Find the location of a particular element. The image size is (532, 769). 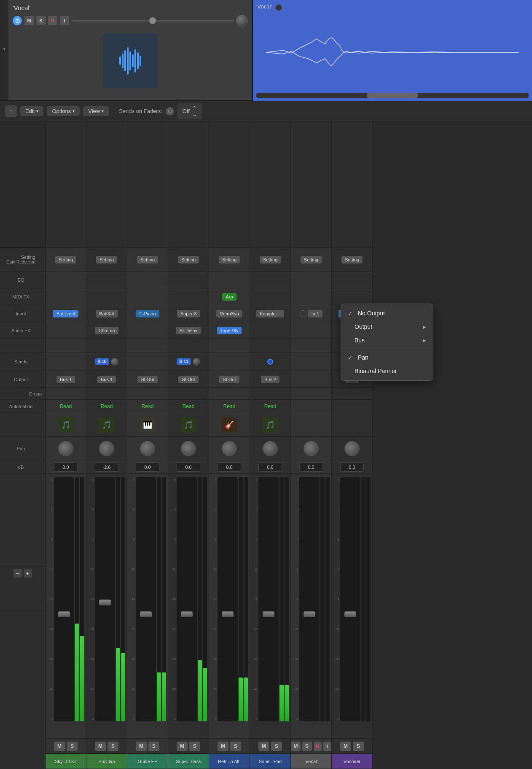

menu-output: Output is located at coordinates (387, 327).